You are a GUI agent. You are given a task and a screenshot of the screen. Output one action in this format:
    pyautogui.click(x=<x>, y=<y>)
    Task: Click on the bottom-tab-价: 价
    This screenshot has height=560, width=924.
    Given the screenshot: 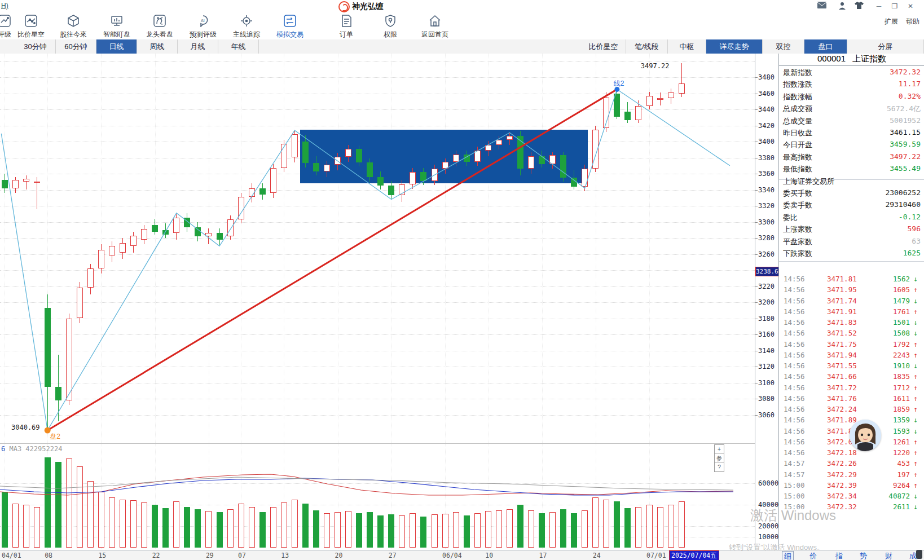 What is the action you would take?
    pyautogui.click(x=813, y=555)
    